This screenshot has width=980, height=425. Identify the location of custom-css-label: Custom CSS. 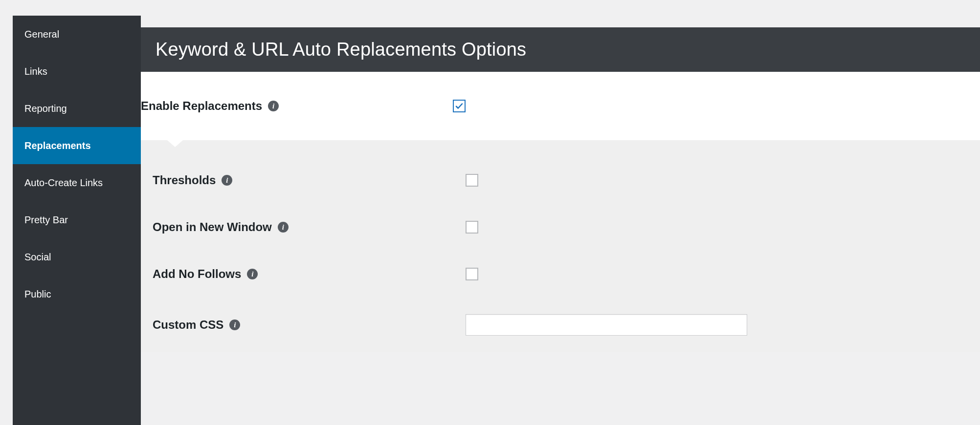
(188, 325).